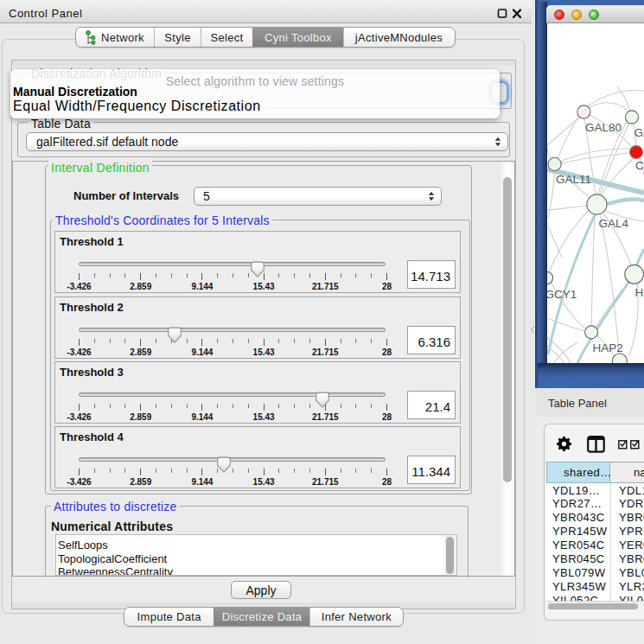  Describe the element at coordinates (640, 133) in the screenshot. I see `svg-text: GA` at that location.